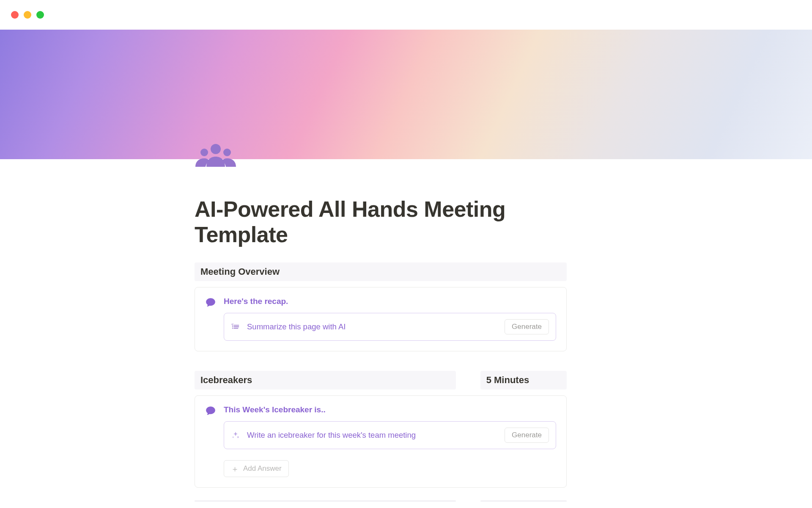 The image size is (812, 508). Describe the element at coordinates (381, 501) in the screenshot. I see `section-row-placeholder` at that location.